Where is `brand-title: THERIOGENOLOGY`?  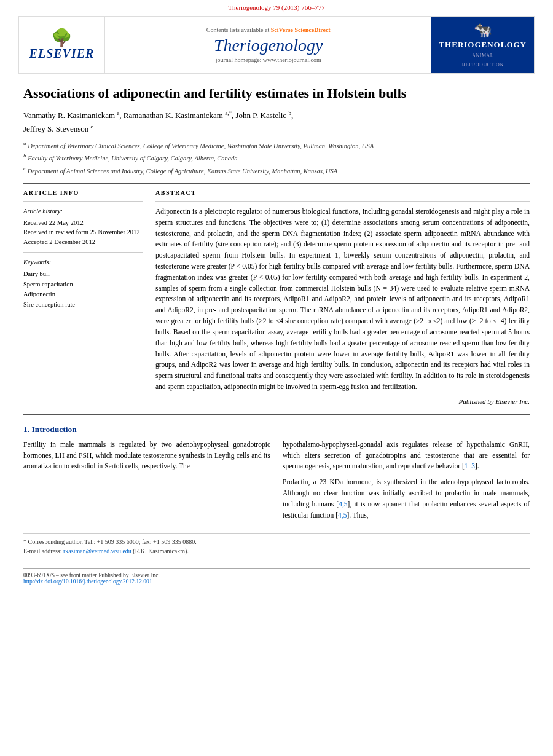
brand-title: THERIOGENOLOGY is located at coordinates (483, 45).